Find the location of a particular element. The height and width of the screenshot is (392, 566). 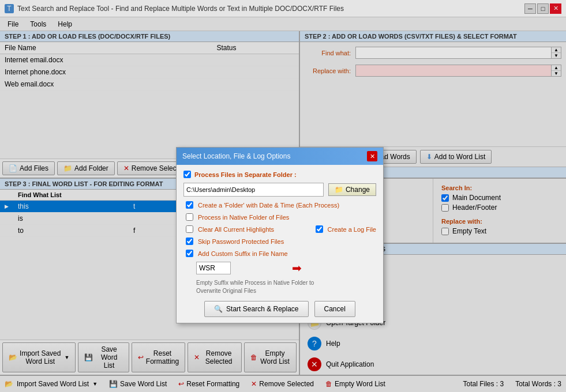

separate-folder-checkbox is located at coordinates (187, 174).